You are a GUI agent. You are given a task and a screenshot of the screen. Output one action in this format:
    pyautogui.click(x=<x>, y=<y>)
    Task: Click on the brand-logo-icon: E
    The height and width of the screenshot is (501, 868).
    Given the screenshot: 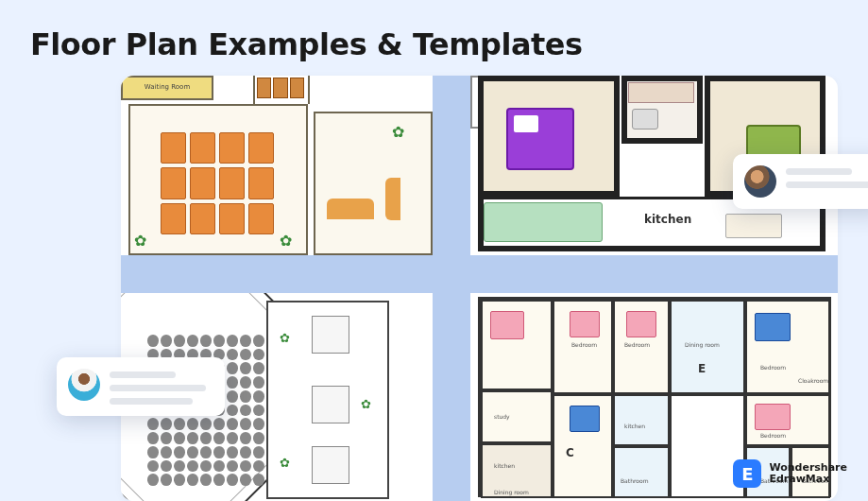 What is the action you would take?
    pyautogui.click(x=747, y=474)
    